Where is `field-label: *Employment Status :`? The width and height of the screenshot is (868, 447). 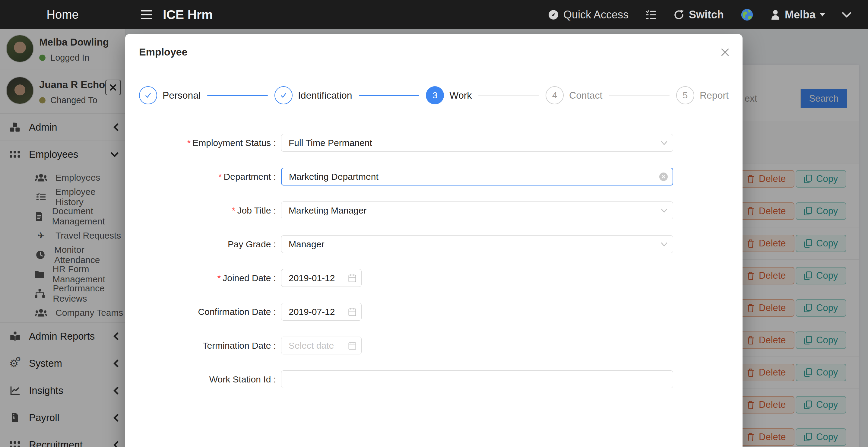 field-label: *Employment Status : is located at coordinates (210, 143).